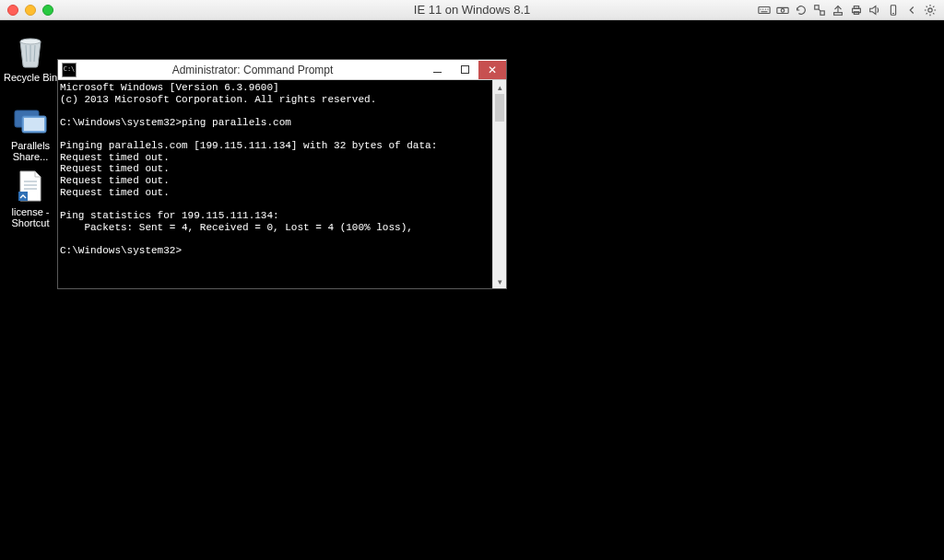 This screenshot has height=560, width=944. Describe the element at coordinates (820, 10) in the screenshot. I see `coherence-icon` at that location.